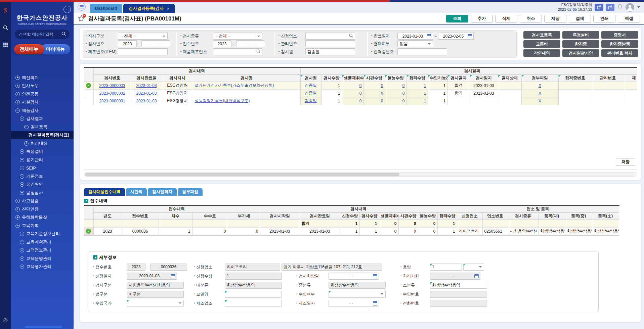  I want to click on apply-date-field: 2023-01-03, so click(152, 276).